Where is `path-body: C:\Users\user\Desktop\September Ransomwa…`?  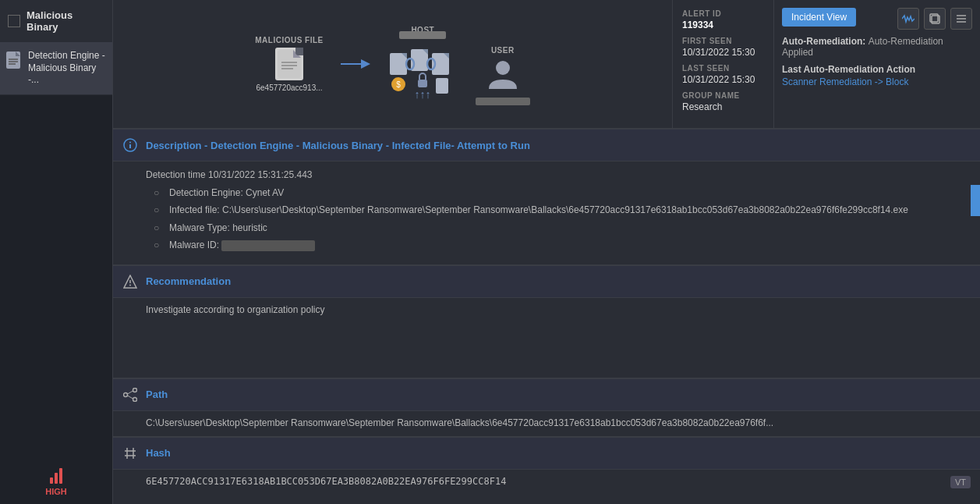 path-body: C:\Users\user\Desktop\September Ransomwa… is located at coordinates (547, 424).